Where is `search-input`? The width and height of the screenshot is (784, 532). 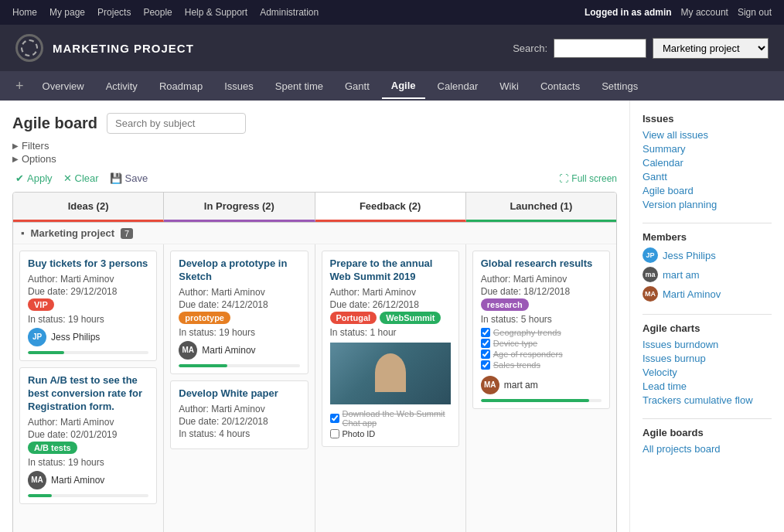
search-input is located at coordinates (600, 48).